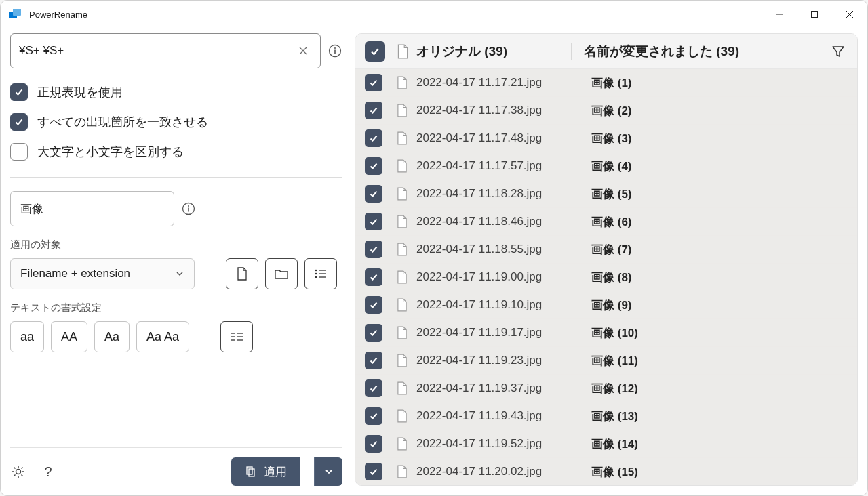 The width and height of the screenshot is (868, 496). What do you see at coordinates (606, 167) in the screenshot?
I see `table-row: 2022-04-17 11.17.57.jpg画像 (4)` at bounding box center [606, 167].